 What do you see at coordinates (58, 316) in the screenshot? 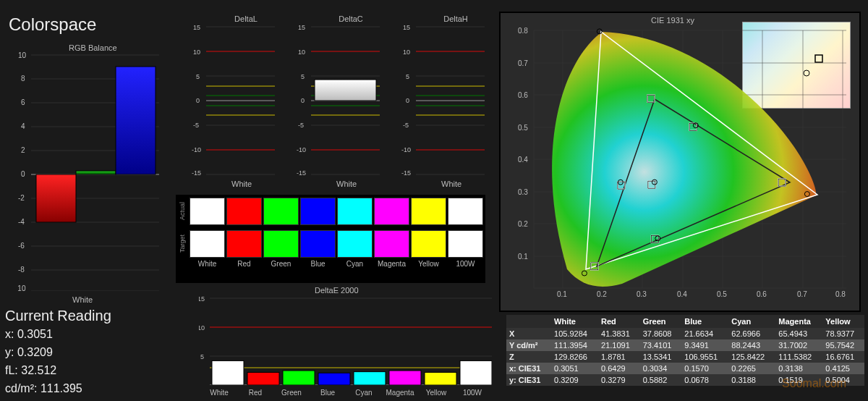
I see `current-reading-label: Current Reading` at bounding box center [58, 316].